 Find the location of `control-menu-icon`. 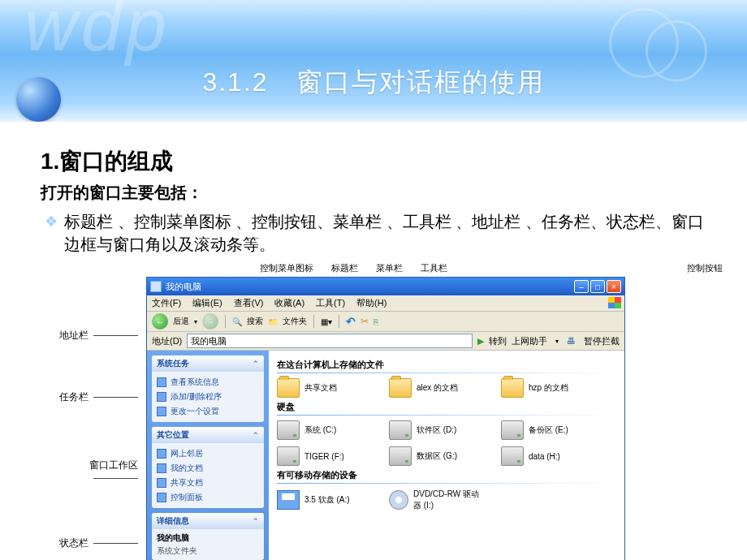

control-menu-icon is located at coordinates (156, 286).